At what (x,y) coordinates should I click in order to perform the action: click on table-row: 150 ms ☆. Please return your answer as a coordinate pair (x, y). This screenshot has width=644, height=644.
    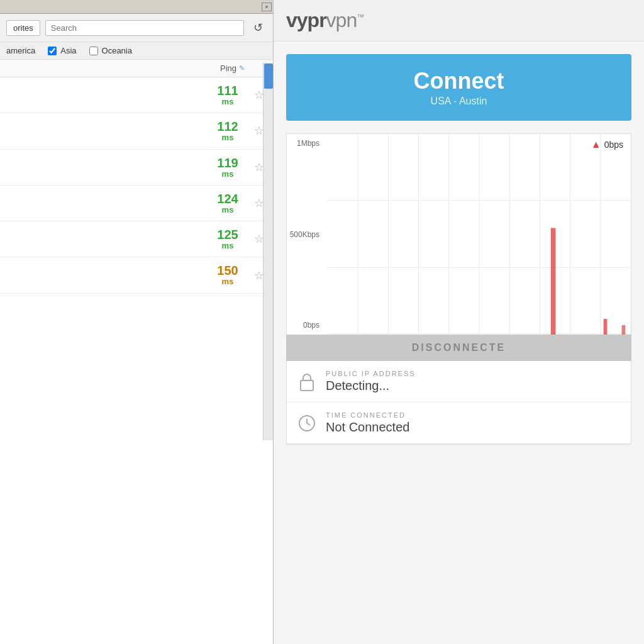
    Looking at the image, I should click on (136, 275).